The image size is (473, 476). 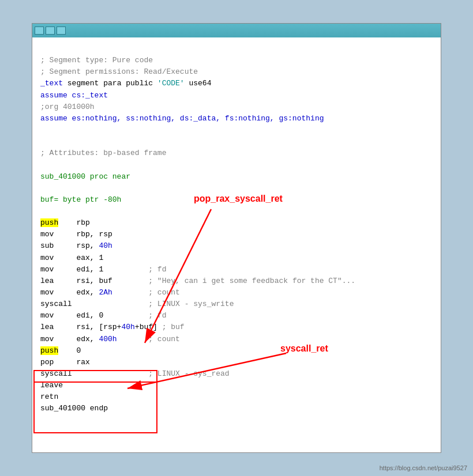 I want to click on code-line: lea rsi, buf ; "Hey, can i get some feed…, so click(x=236, y=281).